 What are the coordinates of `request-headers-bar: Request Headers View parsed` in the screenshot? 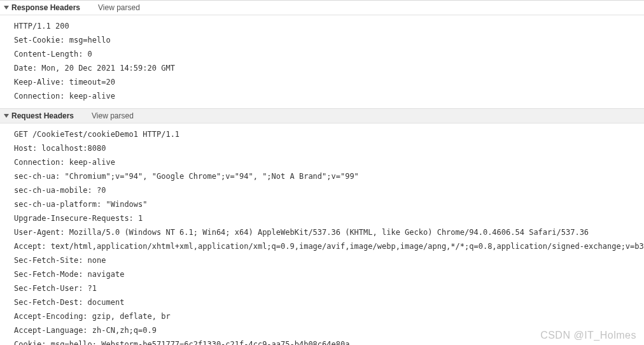 It's located at (322, 116).